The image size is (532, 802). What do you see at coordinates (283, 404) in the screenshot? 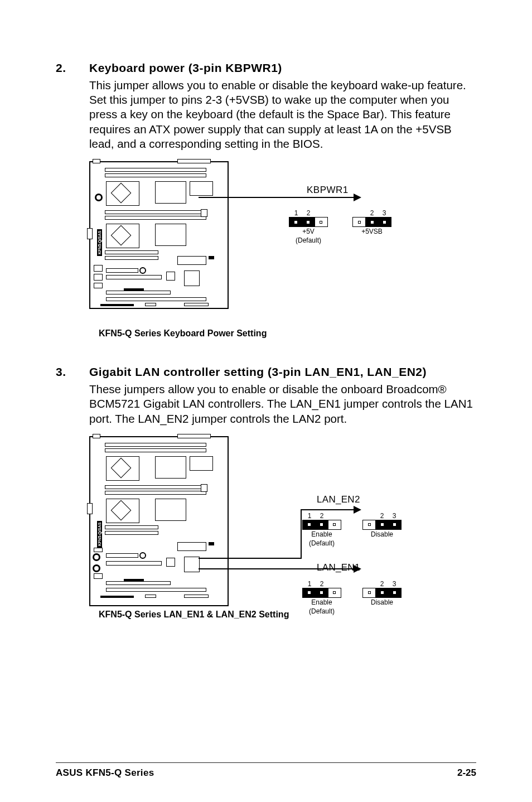
I see `item-3-body: These jumpers allow you to enable or dis…` at bounding box center [283, 404].